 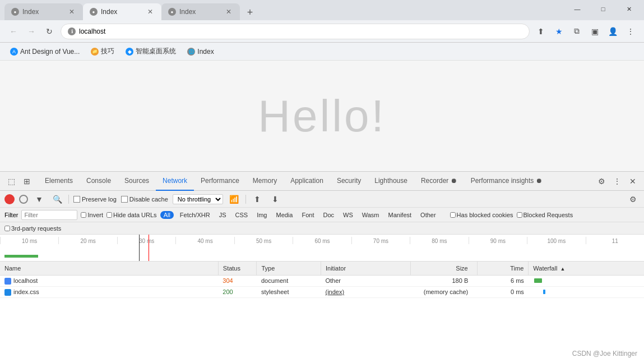 What do you see at coordinates (262, 215) in the screenshot?
I see `filter-img: Img` at bounding box center [262, 215].